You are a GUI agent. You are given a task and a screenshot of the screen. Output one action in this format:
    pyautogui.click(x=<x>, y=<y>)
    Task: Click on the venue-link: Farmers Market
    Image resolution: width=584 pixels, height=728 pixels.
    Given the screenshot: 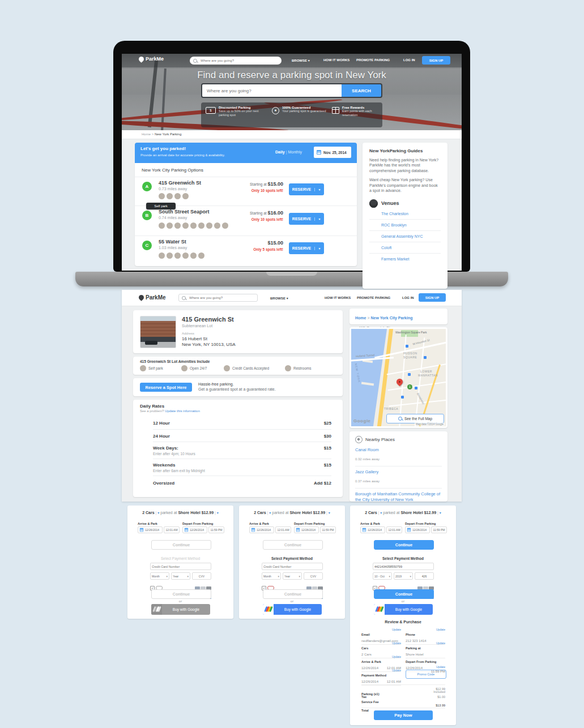 What is the action you would take?
    pyautogui.click(x=405, y=259)
    